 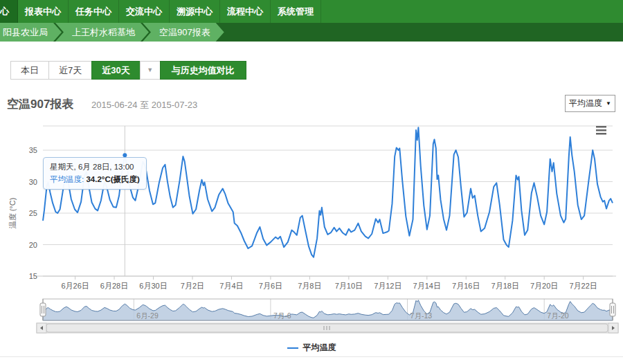 What do you see at coordinates (544, 286) in the screenshot?
I see `x-tick-label: 7月20日` at bounding box center [544, 286].